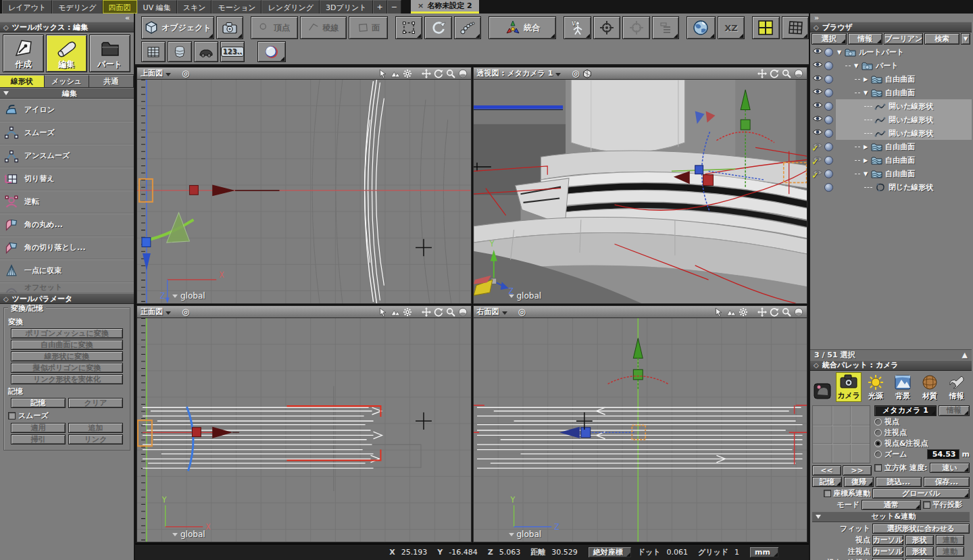 The image size is (973, 560). Describe the element at coordinates (878, 443) in the screenshot. I see `radio-selected-icon` at that location.